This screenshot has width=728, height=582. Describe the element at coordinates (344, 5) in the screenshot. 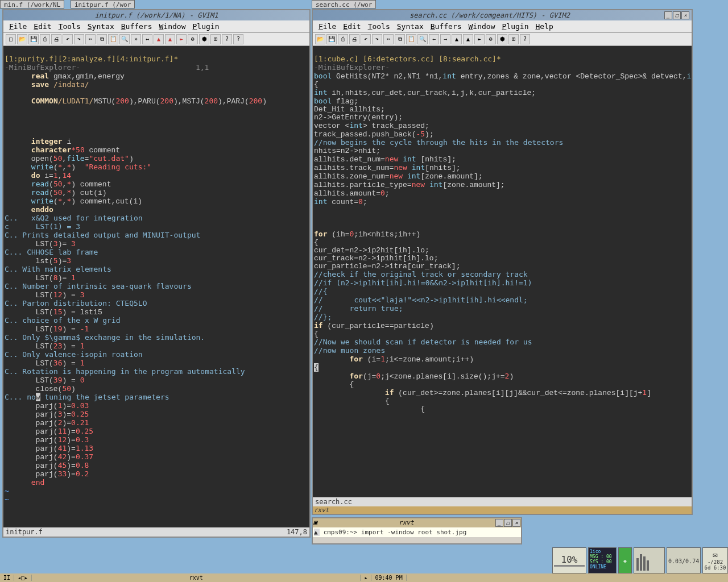

I see `wm-tab-3: search.cc (/wor` at that location.